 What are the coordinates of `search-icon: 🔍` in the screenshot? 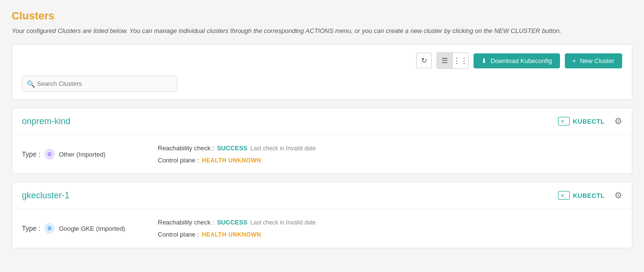 It's located at (31, 84).